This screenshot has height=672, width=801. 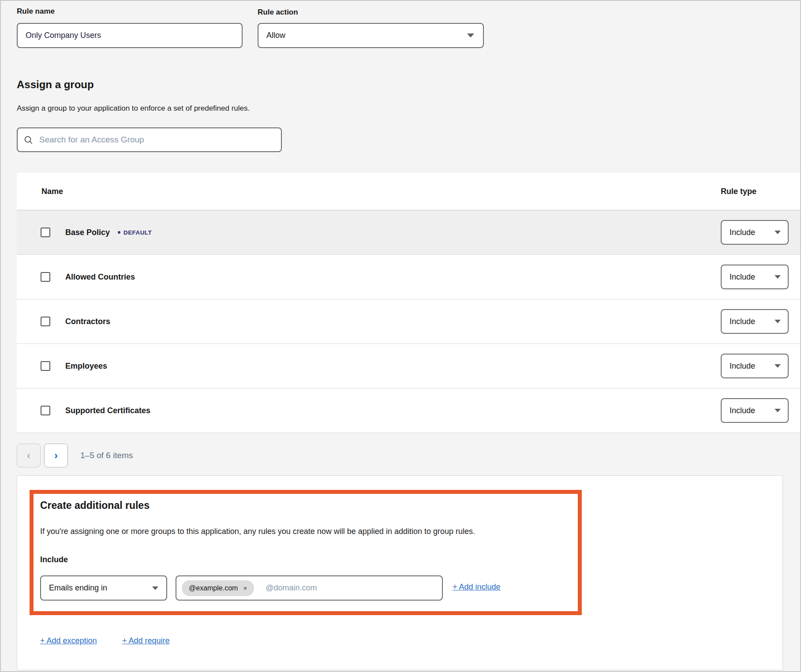 What do you see at coordinates (29, 455) in the screenshot?
I see `chevron-left-icon: ‹` at bounding box center [29, 455].